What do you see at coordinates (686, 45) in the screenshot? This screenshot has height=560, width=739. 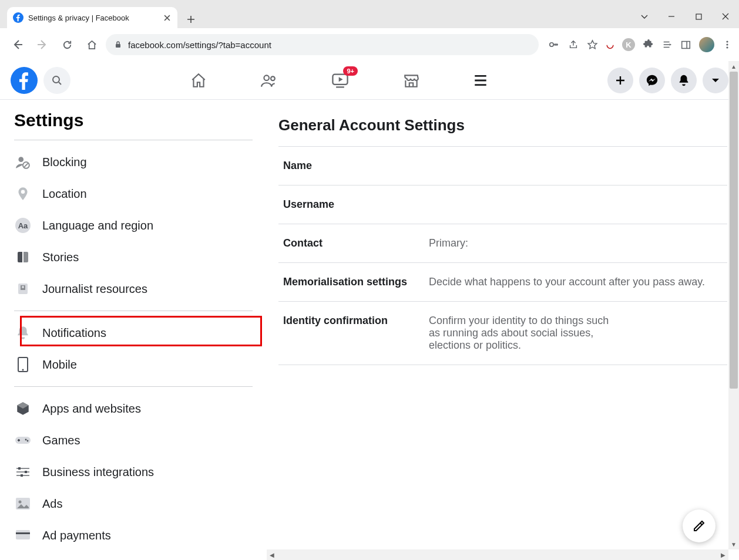 I see `panel-icon` at bounding box center [686, 45].